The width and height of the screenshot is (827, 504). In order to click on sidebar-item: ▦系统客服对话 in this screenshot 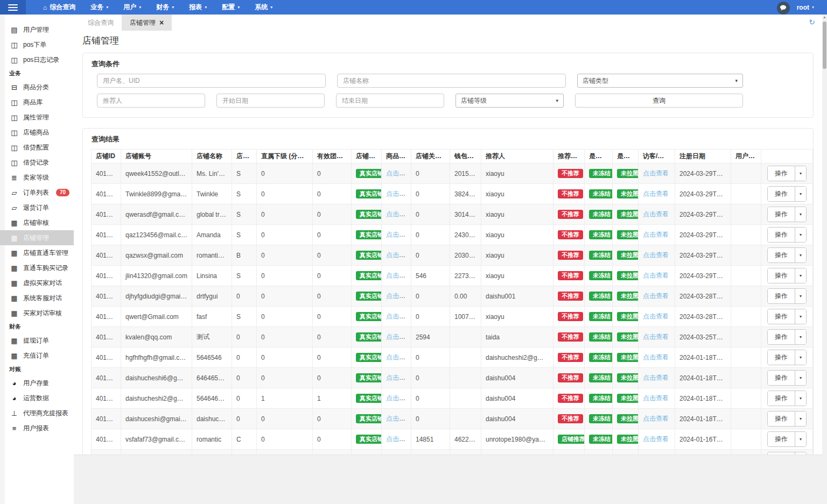, I will do `click(37, 298)`.